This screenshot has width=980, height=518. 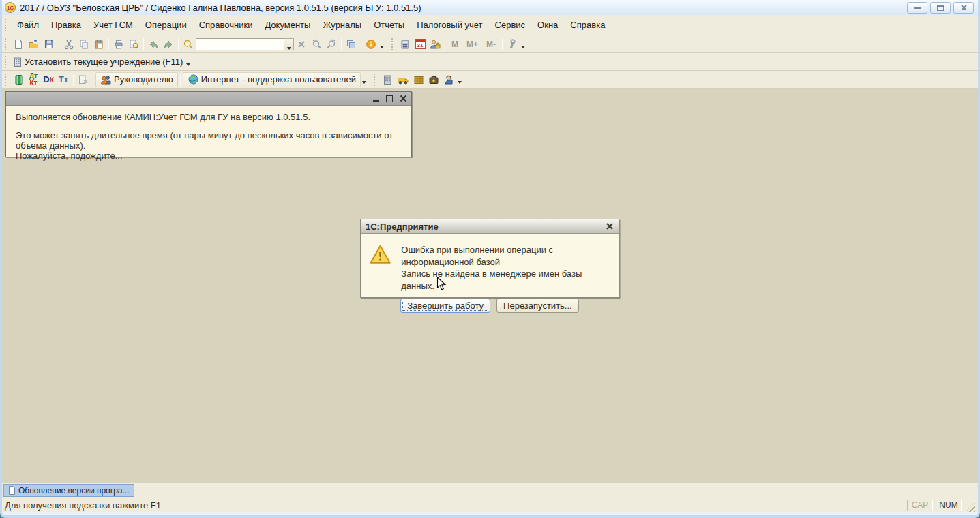 I want to click on menu-item-directories: Справочники, so click(x=226, y=25).